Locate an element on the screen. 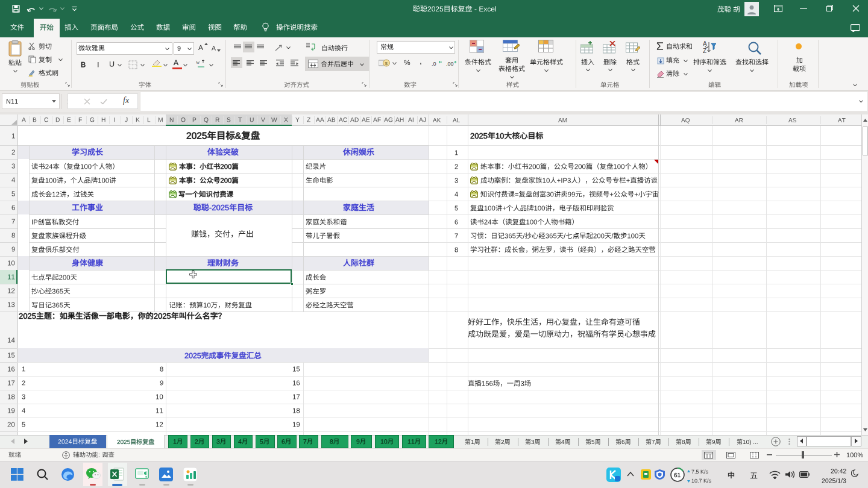 Image resolution: width=868 pixels, height=488 pixels. svg-text: .0 is located at coordinates (434, 64).